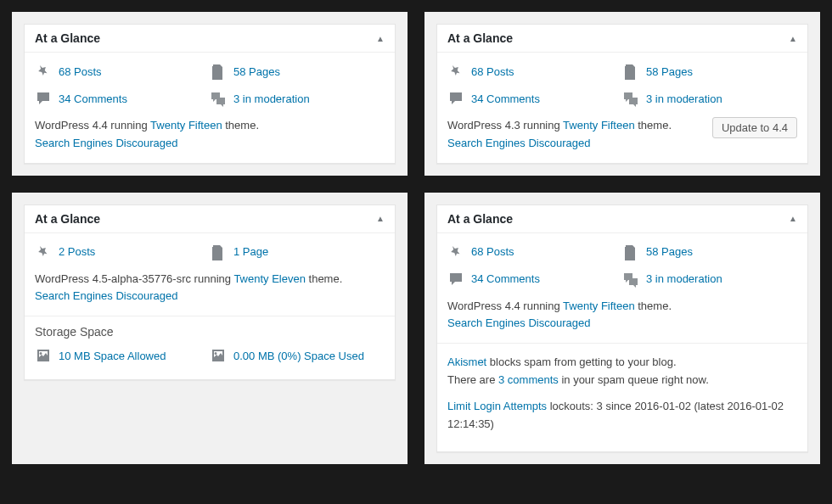 The height and width of the screenshot is (504, 832). I want to click on version-info: WordPress 4.4 running Twenty Fifteen the…, so click(210, 135).